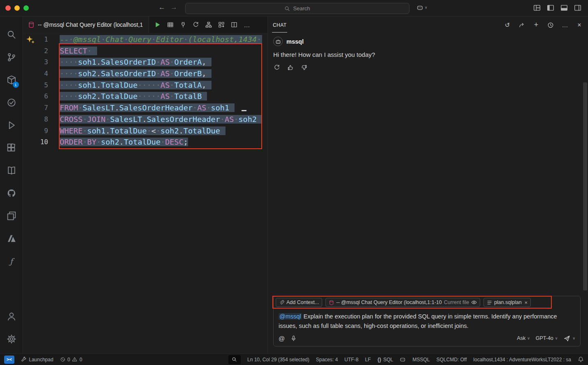 Image resolution: width=588 pixels, height=365 pixels. Describe the element at coordinates (427, 321) in the screenshot. I see `chat-input-text: @mssql Explain the execution plan for th…` at that location.